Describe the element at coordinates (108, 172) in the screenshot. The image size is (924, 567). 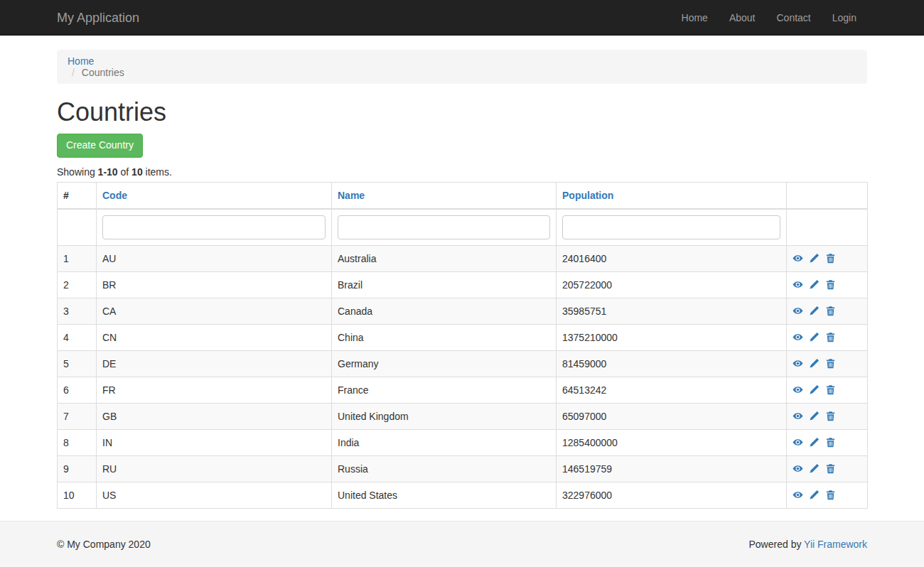
I see `summary-range: 1-10` at that location.